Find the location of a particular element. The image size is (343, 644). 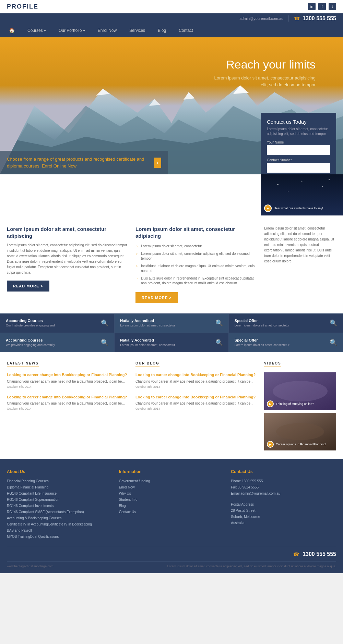

content-col-3: Lorem ipsum dolor sit amet, consectetur … is located at coordinates (300, 264).